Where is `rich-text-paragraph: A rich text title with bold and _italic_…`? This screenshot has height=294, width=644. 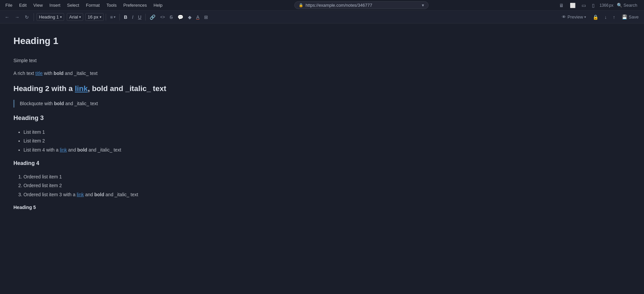
rich-text-paragraph: A rich text title with bold and _italic_… is located at coordinates (151, 73).